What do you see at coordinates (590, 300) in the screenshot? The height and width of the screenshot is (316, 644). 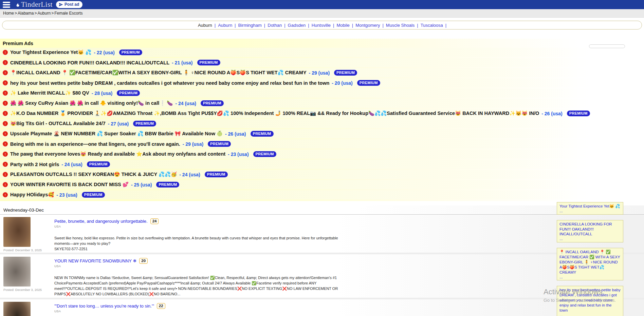 I see `sidebar-ad-link: hey its your best wettes petite baby DRE…` at bounding box center [590, 300].